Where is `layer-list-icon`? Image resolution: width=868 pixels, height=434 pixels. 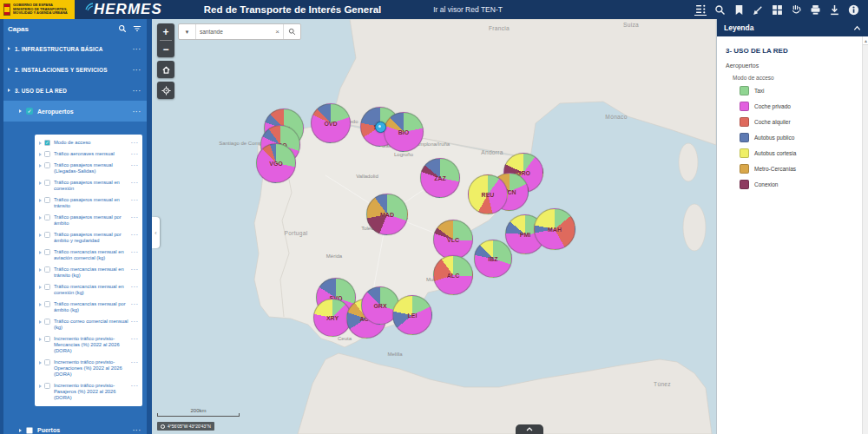 layer-list-icon is located at coordinates (700, 10).